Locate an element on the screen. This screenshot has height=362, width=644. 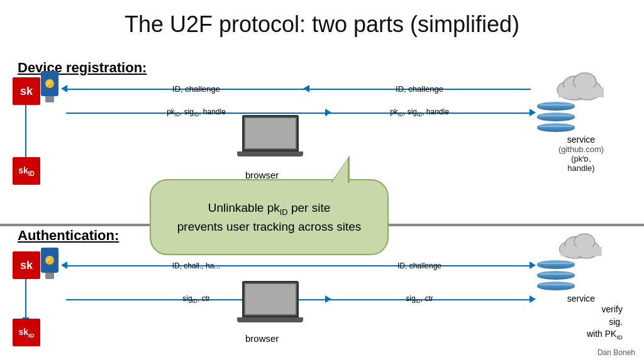
browser-laptop-reg is located at coordinates (270, 136).